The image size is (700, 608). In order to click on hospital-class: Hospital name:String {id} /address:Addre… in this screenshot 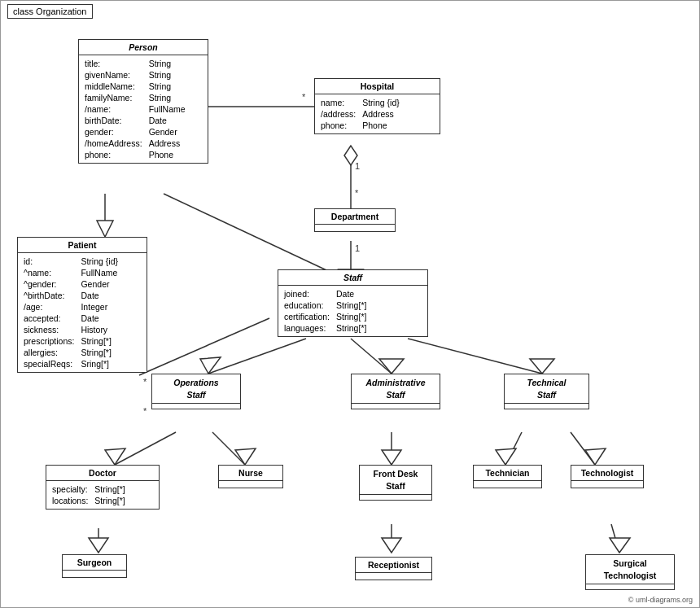, I will do `click(378, 106)`.